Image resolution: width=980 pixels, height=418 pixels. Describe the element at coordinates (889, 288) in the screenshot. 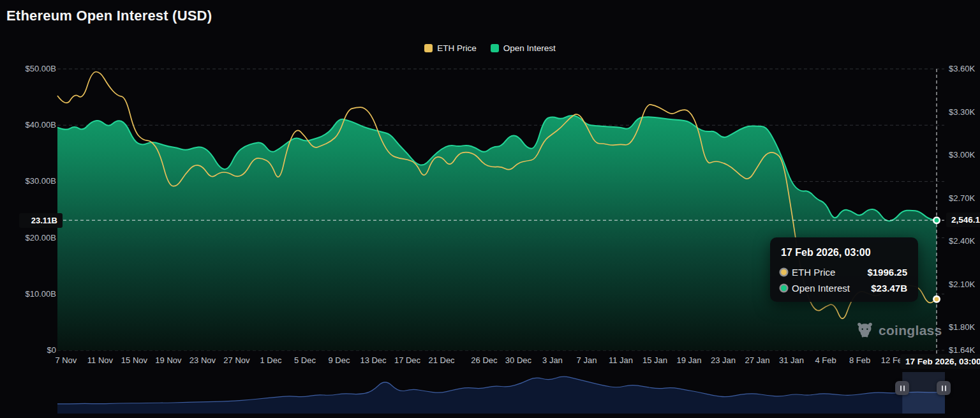

I see `tooltip-series-value: $23.47B` at that location.